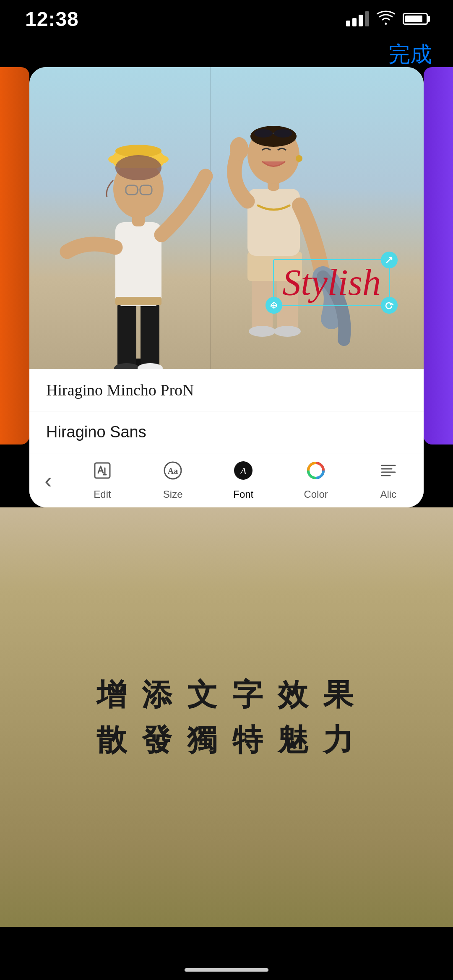 This screenshot has width=453, height=980. Describe the element at coordinates (102, 473) in the screenshot. I see `edit-icon` at that location.